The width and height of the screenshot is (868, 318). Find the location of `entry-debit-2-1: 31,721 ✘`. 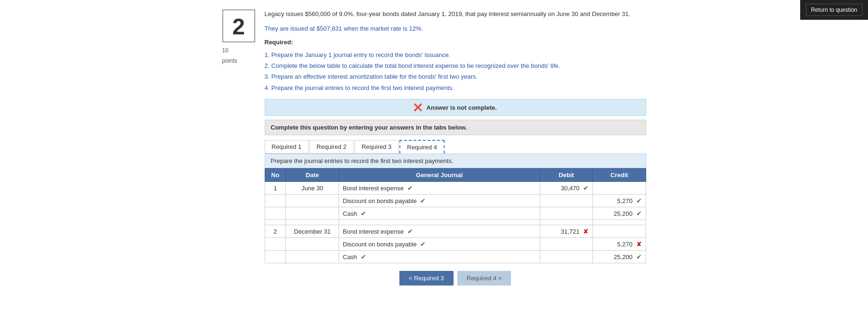

entry-debit-2-1: 31,721 ✘ is located at coordinates (566, 232).